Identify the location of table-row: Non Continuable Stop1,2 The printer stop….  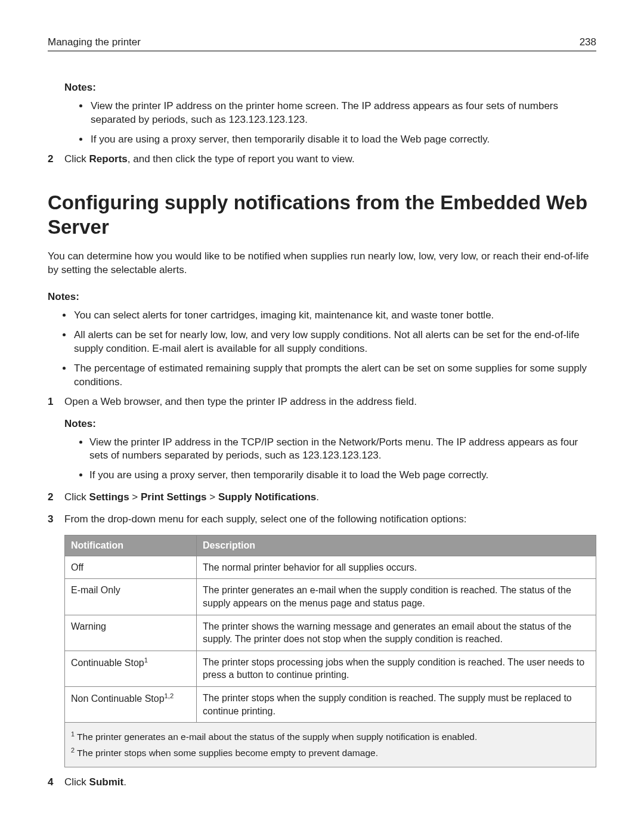
(330, 704).